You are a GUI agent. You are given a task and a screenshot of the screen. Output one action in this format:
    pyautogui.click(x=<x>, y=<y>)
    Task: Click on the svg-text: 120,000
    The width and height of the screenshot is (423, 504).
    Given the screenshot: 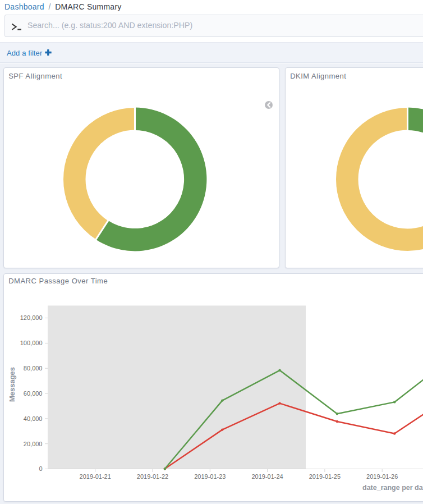 What is the action you would take?
    pyautogui.click(x=31, y=318)
    